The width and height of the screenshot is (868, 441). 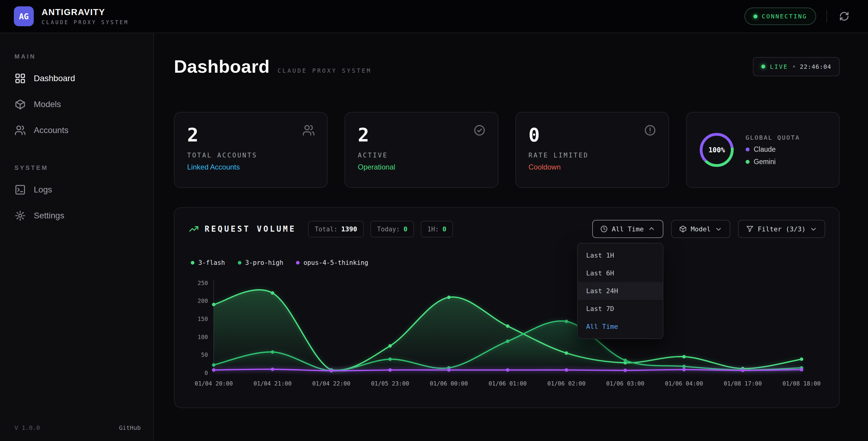 I want to click on sidebar-item-settings: Settings, so click(x=77, y=216).